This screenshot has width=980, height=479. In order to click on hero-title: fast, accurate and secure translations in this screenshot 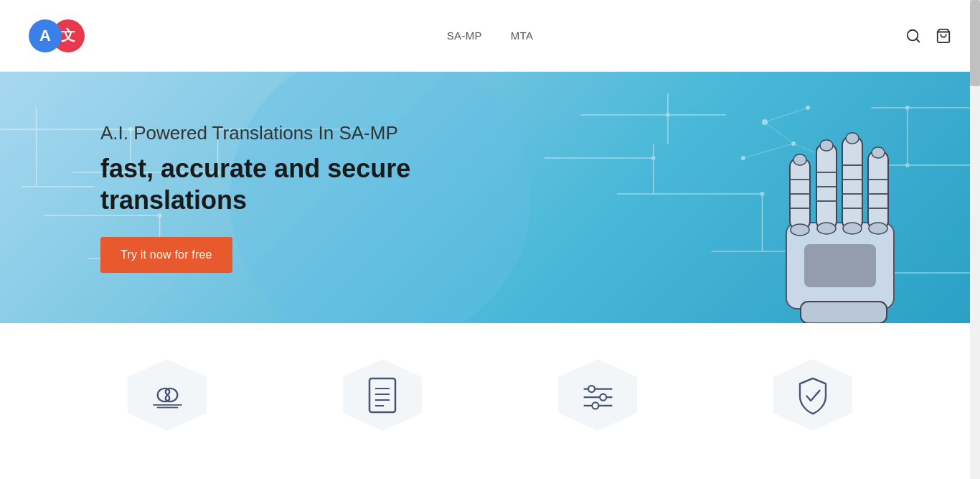, I will do `click(301, 184)`.